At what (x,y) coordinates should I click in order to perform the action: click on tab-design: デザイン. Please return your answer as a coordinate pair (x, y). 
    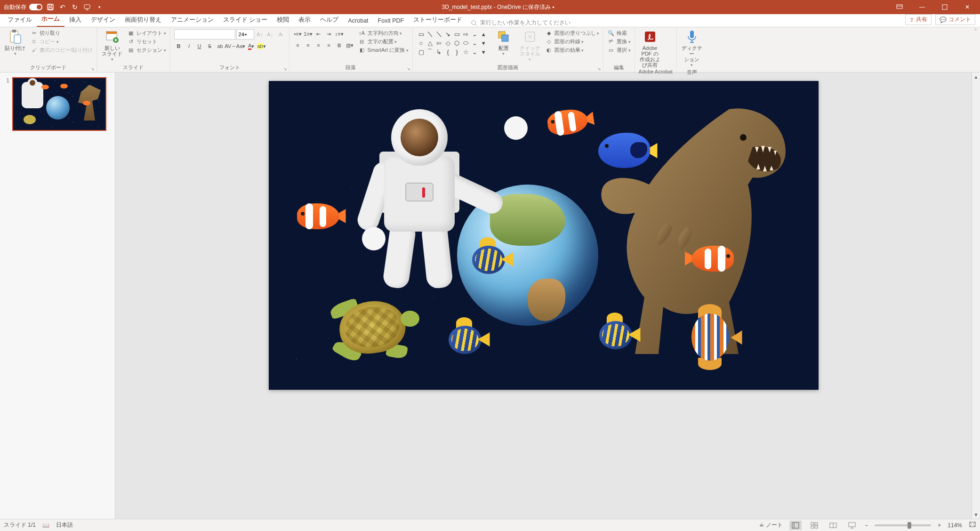
    Looking at the image, I should click on (103, 21).